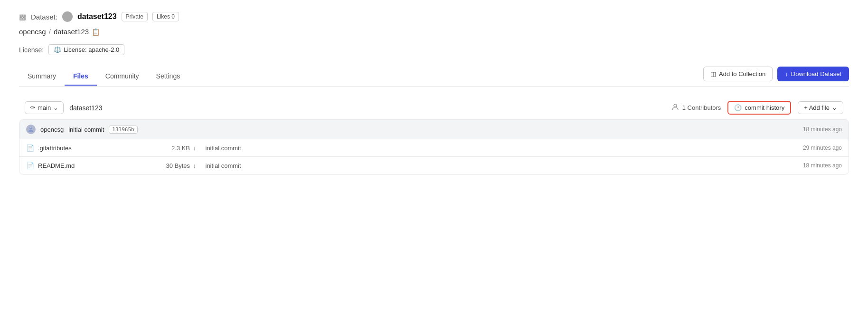 The image size is (868, 330). What do you see at coordinates (702, 107) in the screenshot?
I see `contributors-count: 1 Contributors` at bounding box center [702, 107].